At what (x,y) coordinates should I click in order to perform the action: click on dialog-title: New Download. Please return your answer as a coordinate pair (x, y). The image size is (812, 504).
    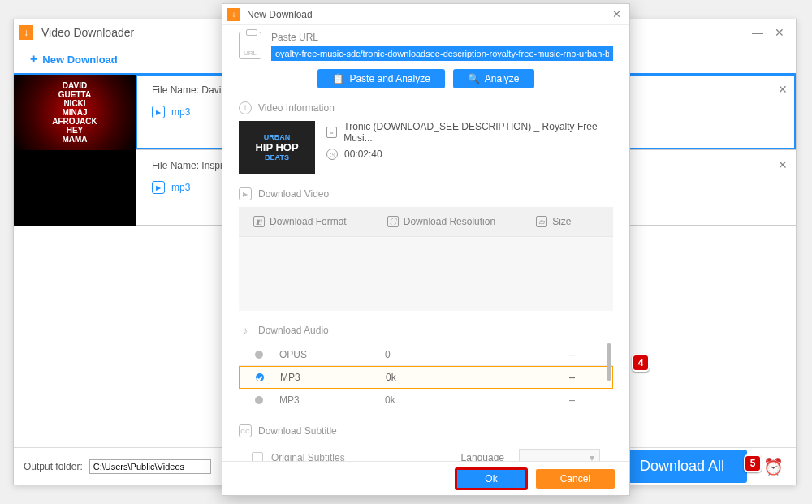
    Looking at the image, I should click on (279, 15).